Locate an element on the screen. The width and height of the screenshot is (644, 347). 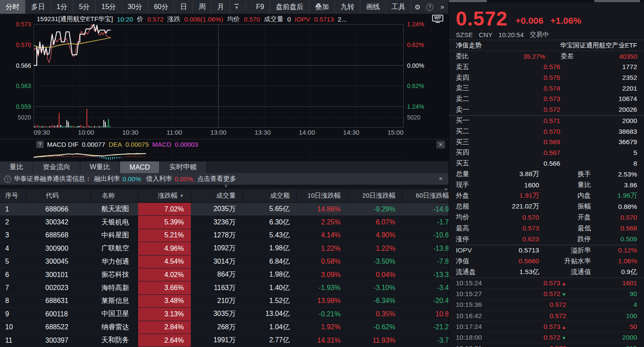
panel-top-strip is located at coordinates (546, 1).